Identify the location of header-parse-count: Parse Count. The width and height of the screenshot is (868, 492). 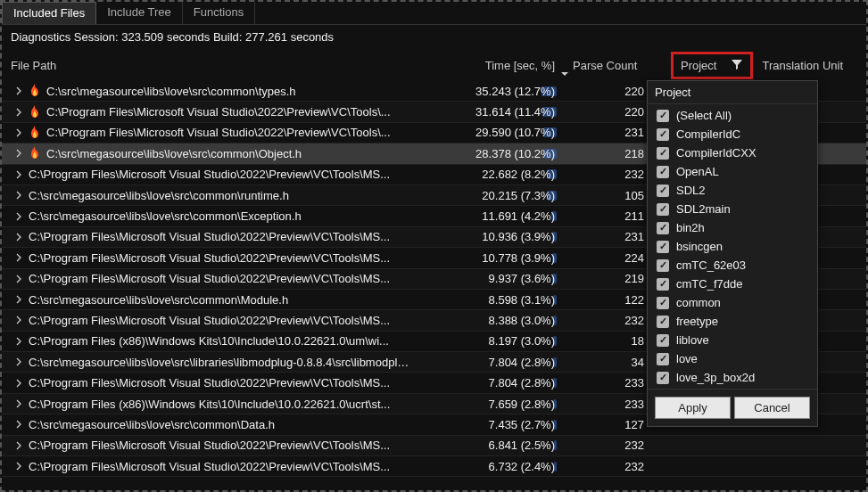
(617, 66).